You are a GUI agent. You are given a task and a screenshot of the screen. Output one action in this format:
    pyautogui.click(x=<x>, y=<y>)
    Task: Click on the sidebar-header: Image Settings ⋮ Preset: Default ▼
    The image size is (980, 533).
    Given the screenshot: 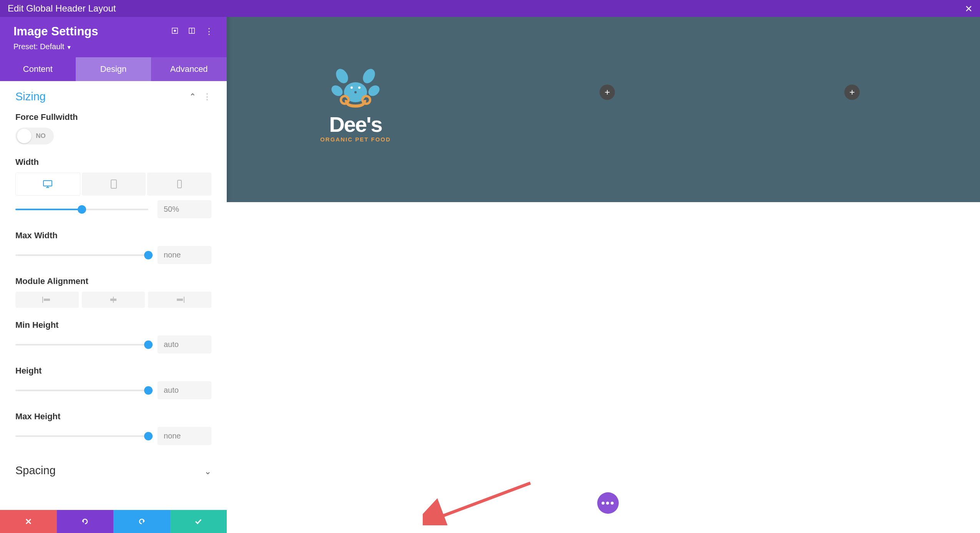 What is the action you would take?
    pyautogui.click(x=113, y=37)
    